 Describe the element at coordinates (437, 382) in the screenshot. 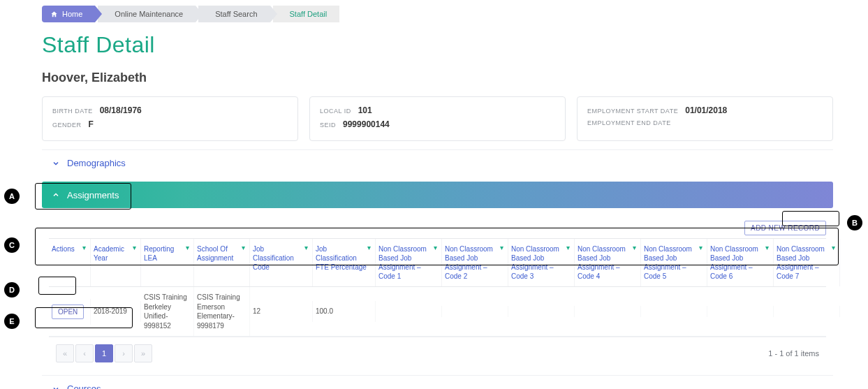

I see `section-courses-header: Courses` at that location.